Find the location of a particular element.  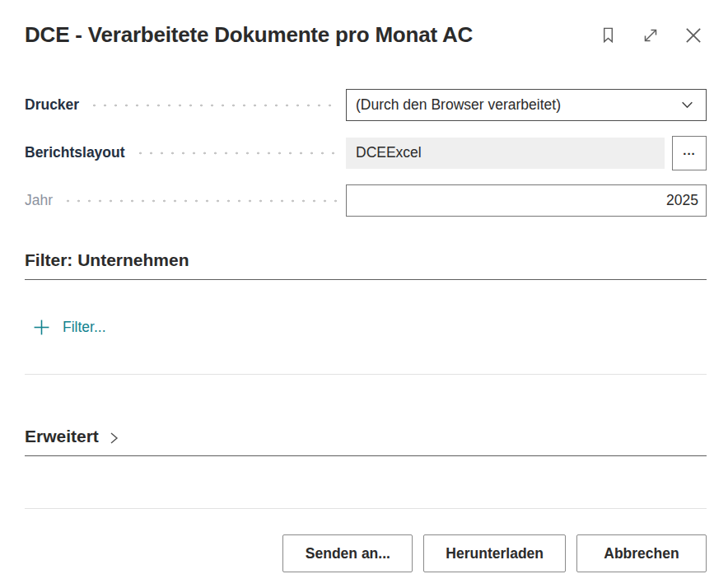

field-row-jahr: Jahr is located at coordinates (366, 201).